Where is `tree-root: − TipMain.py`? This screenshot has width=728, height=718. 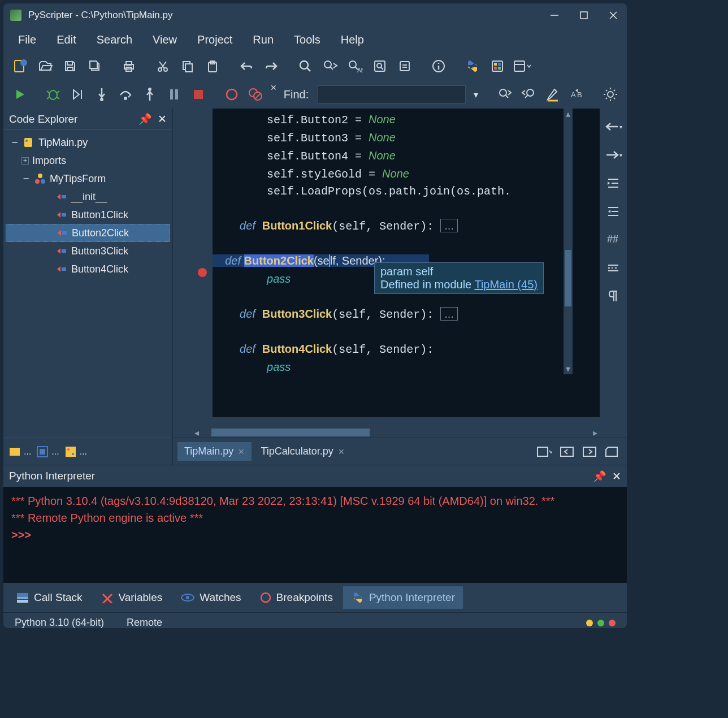 tree-root: − TipMain.py is located at coordinates (88, 142).